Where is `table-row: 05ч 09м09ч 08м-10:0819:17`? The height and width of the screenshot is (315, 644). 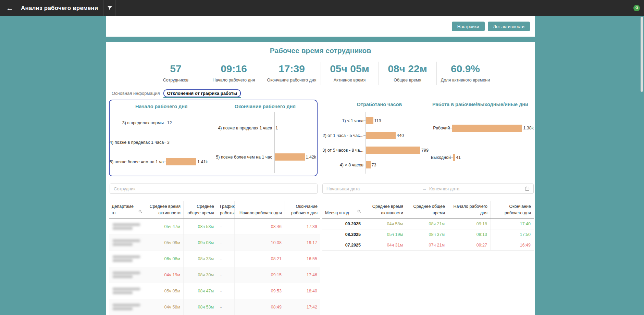
table-row: 05ч 09м09ч 08м-10:0819:17 is located at coordinates (214, 243).